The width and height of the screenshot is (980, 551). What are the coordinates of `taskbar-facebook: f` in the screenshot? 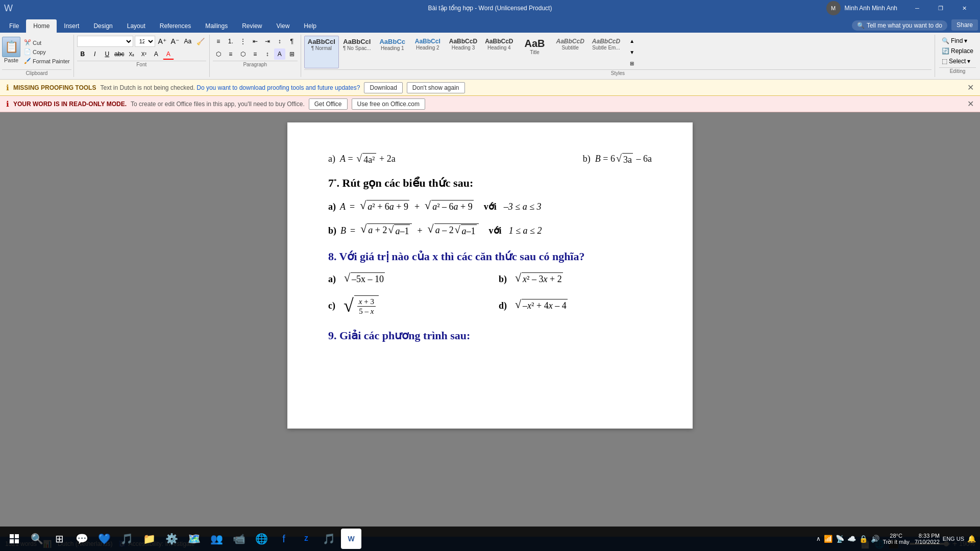 It's located at (284, 539).